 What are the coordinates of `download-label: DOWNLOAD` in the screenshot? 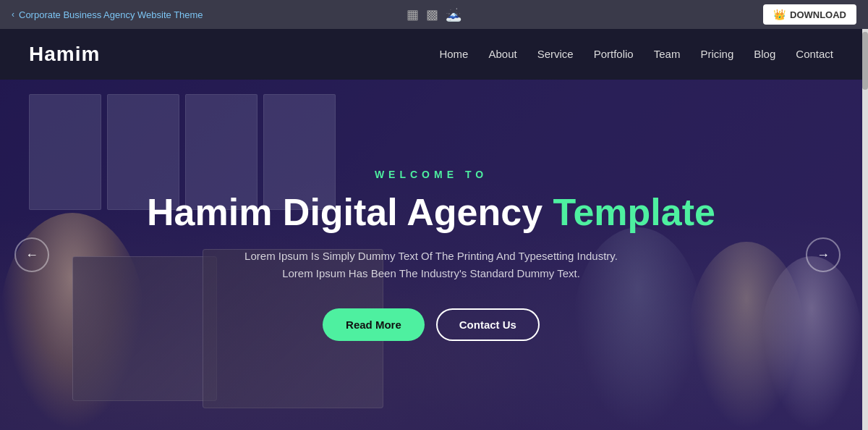 It's located at (818, 14).